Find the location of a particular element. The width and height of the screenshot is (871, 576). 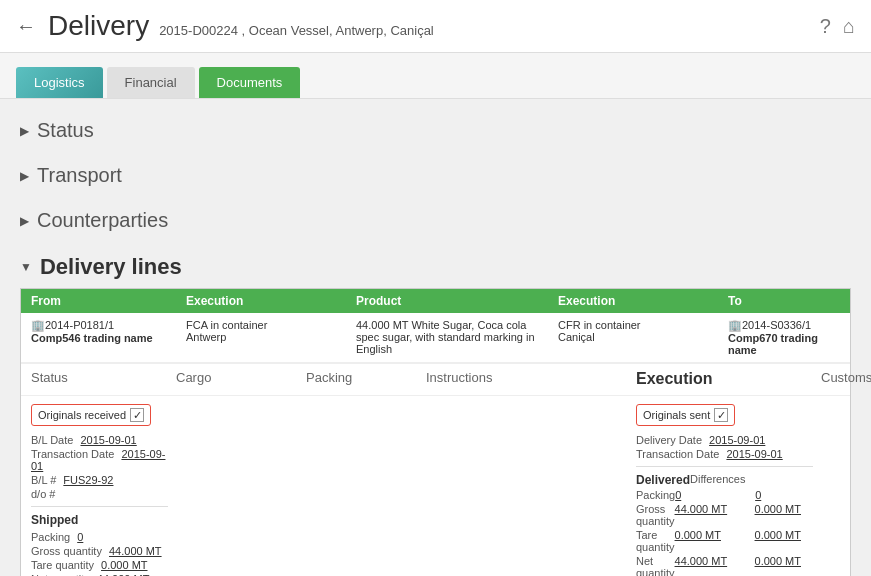

accordion-counterparties-header: ▶ Counterparties is located at coordinates (436, 220).